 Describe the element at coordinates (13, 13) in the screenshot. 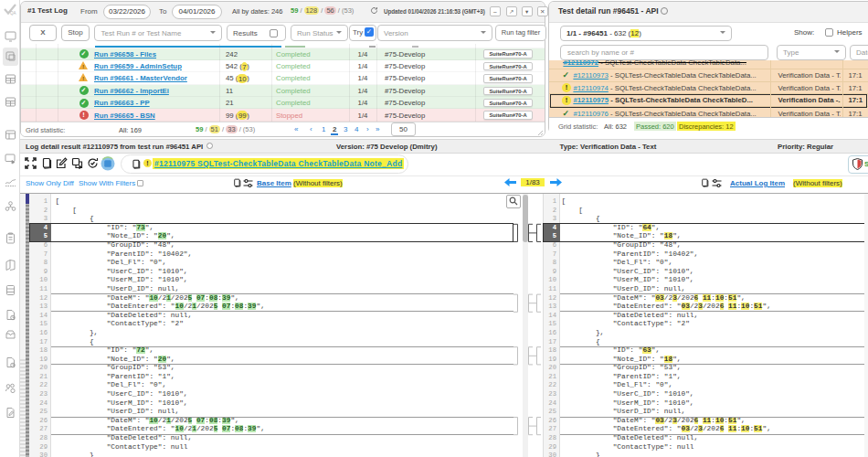

I see `svg-text: QA` at that location.